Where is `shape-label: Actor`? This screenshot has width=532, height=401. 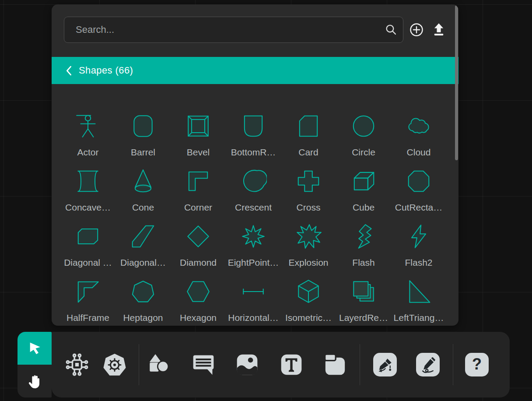 shape-label: Actor is located at coordinates (88, 152).